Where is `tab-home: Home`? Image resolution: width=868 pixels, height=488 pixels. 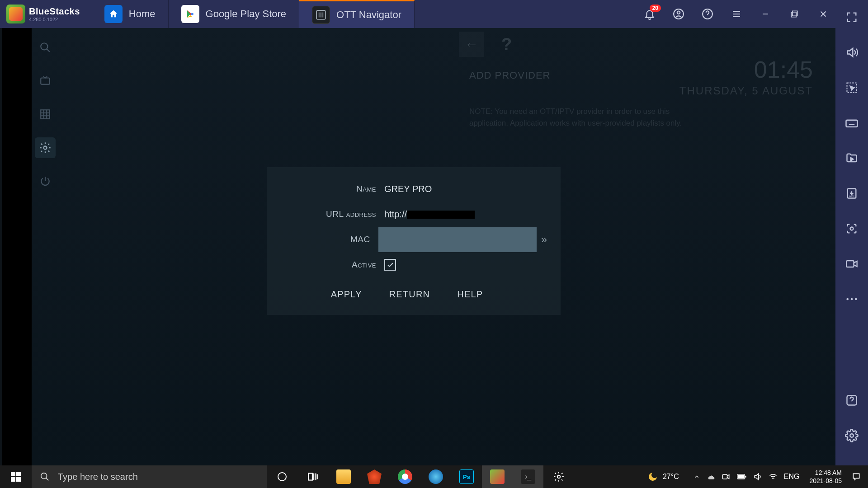
tab-home: Home is located at coordinates (130, 14).